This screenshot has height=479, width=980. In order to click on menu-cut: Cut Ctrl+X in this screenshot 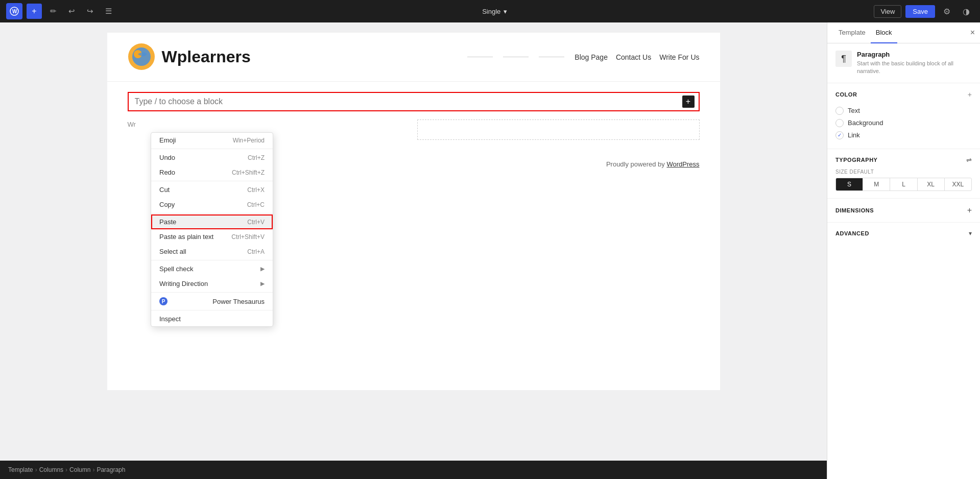, I will do `click(212, 190)`.